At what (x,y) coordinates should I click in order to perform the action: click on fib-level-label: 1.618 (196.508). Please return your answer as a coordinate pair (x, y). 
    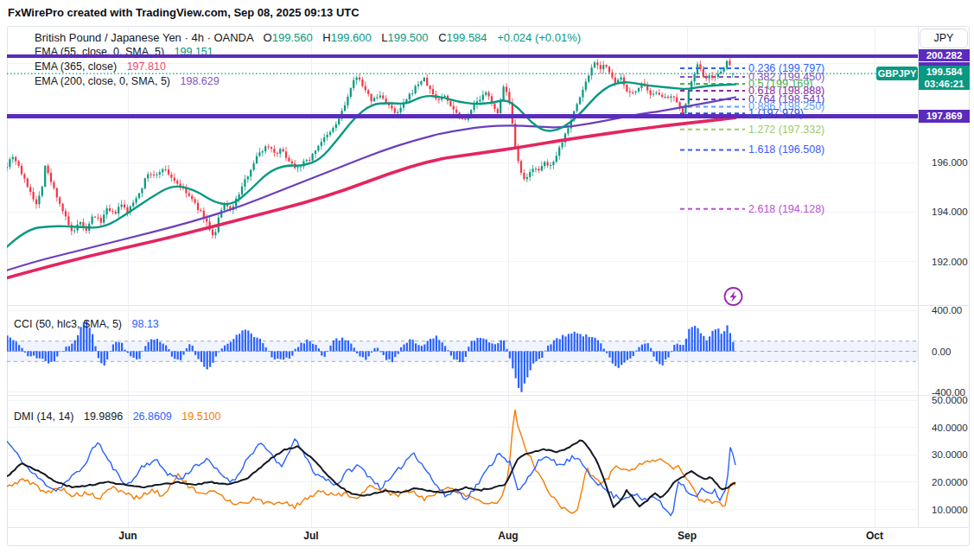
    Looking at the image, I should click on (786, 150).